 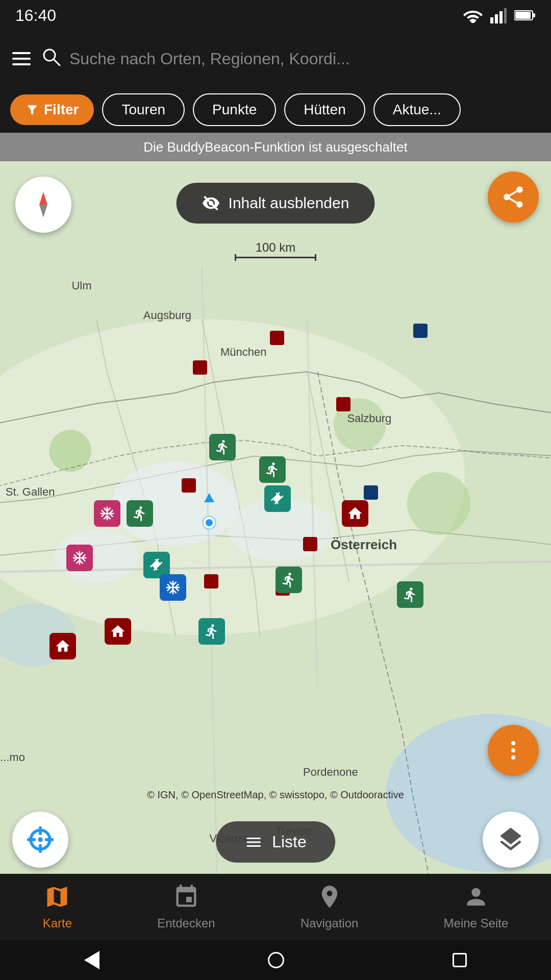 What do you see at coordinates (331, 772) in the screenshot?
I see `map-label-pordenone: Pordenone` at bounding box center [331, 772].